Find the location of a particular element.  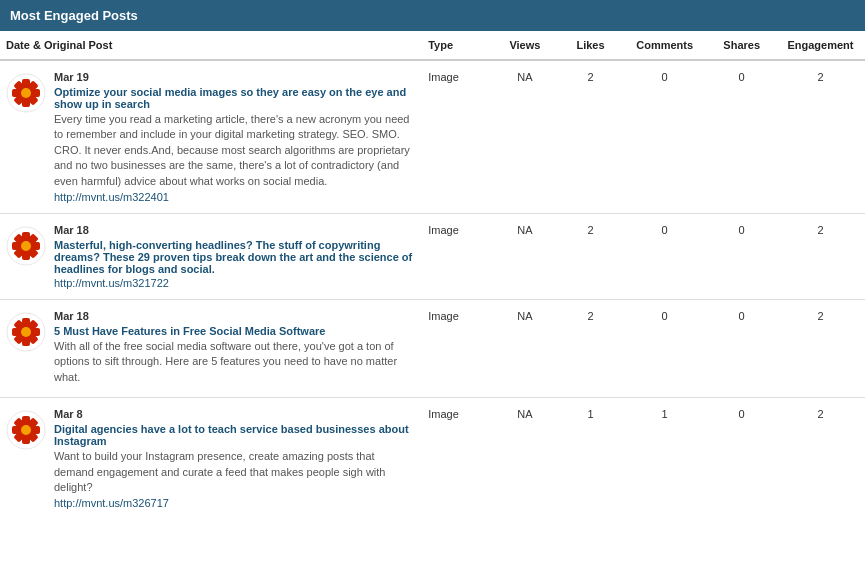

post-title: 5 Must Have Features in Free Social Medi… is located at coordinates (235, 331).